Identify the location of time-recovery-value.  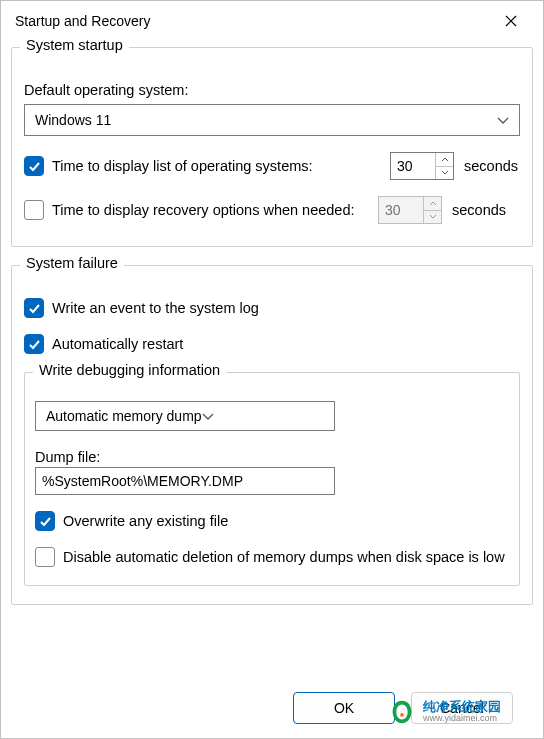
(401, 210).